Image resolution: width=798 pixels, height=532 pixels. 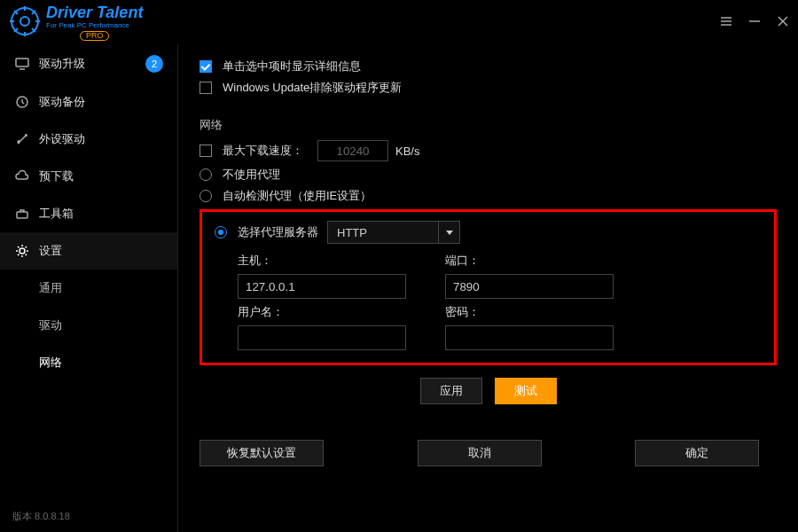 What do you see at coordinates (57, 176) in the screenshot?
I see `sidebar-item-label: 预下载` at bounding box center [57, 176].